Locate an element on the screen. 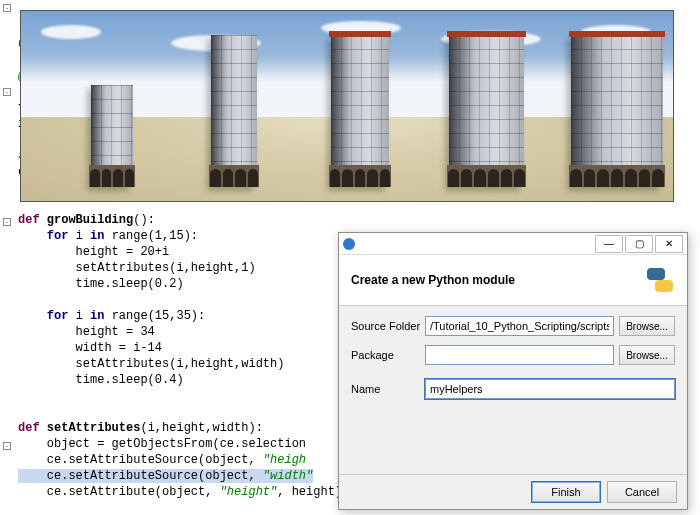  browse-package-button: Browse... is located at coordinates (647, 355).